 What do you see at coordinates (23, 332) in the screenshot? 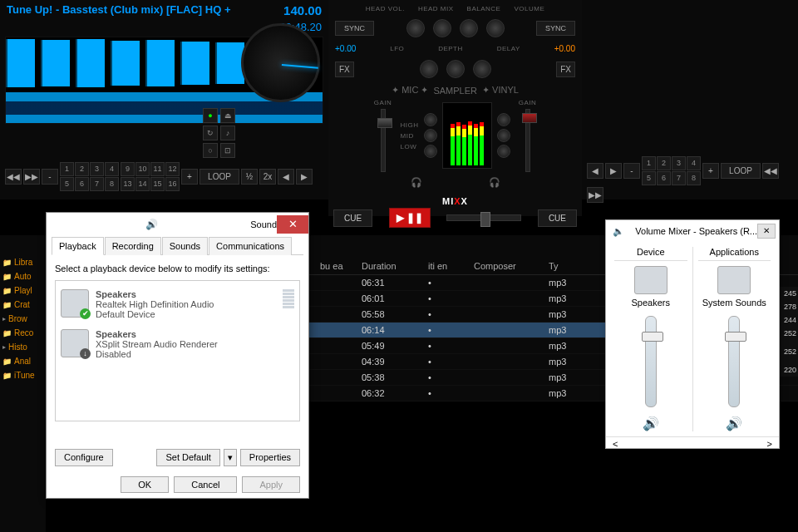
I see `sidebar-item: Reco` at bounding box center [23, 332].